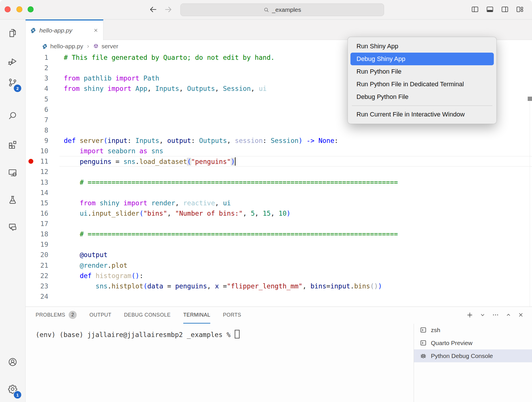 This screenshot has width=532, height=402. What do you see at coordinates (201, 141) in the screenshot?
I see `code-text: def server(input: Inputs, output: Output…` at bounding box center [201, 141].